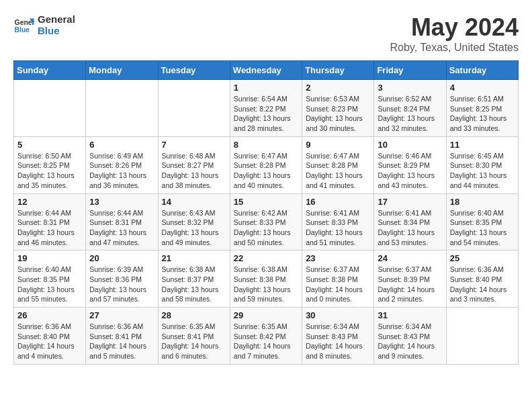 This screenshot has height=411, width=532. Describe the element at coordinates (24, 25) in the screenshot. I see `logo-icon: General Blue` at that location.